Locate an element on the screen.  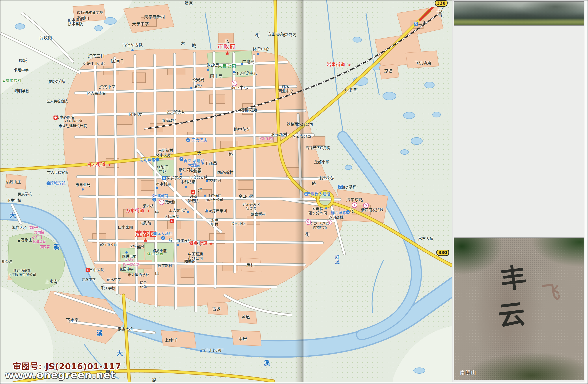
photo-caption: 南明山 is located at coordinates (468, 372).